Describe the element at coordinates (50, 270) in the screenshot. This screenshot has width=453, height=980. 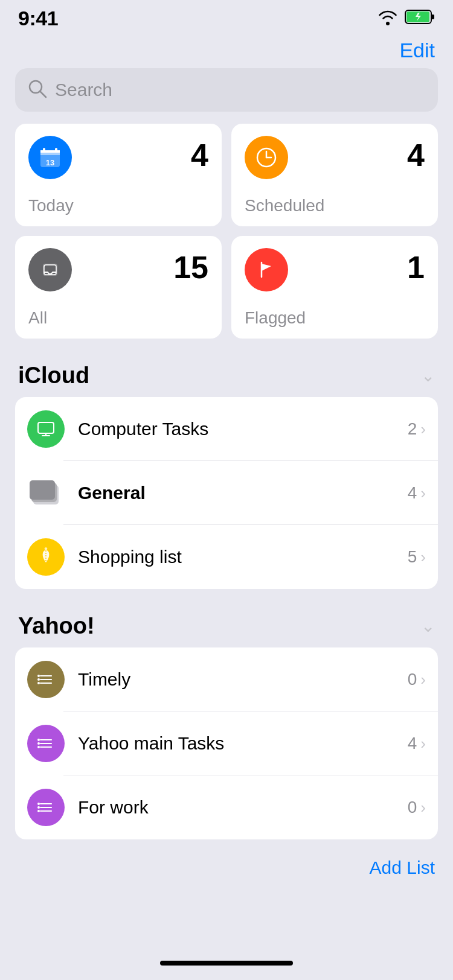
I see `all-icon` at that location.